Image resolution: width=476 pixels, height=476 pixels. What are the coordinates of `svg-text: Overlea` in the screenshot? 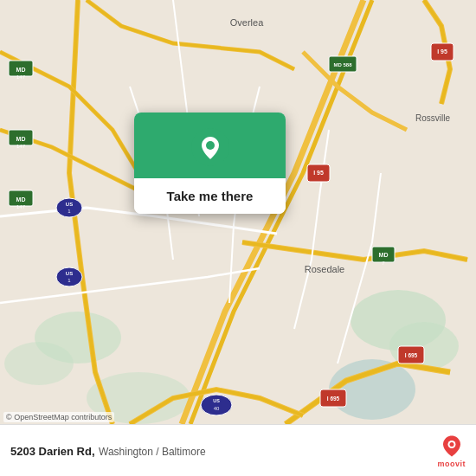 It's located at (248, 23).